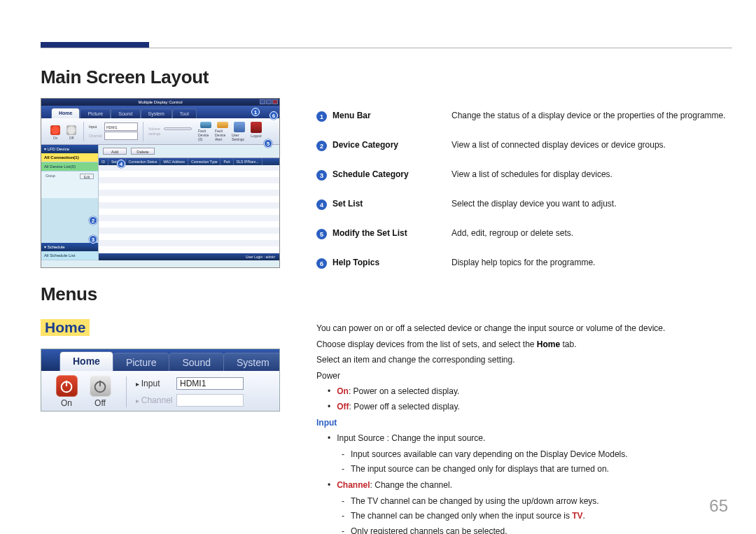  I want to click on legend-row-6: 6 Help Topics Display help topics for th…, so click(523, 267).